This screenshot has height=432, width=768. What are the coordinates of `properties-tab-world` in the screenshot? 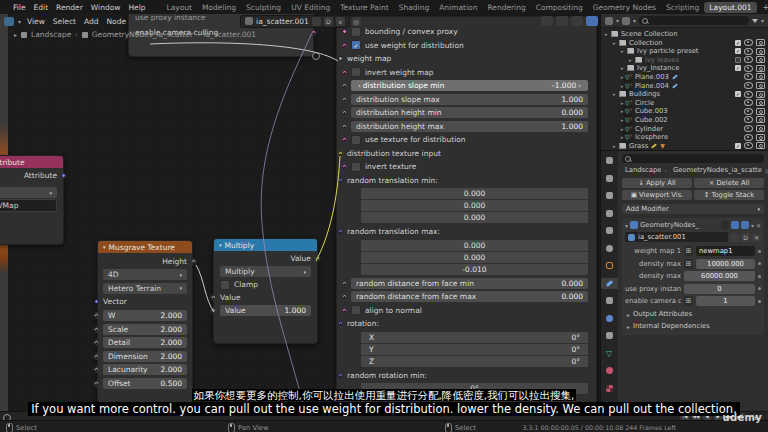 It's located at (610, 248).